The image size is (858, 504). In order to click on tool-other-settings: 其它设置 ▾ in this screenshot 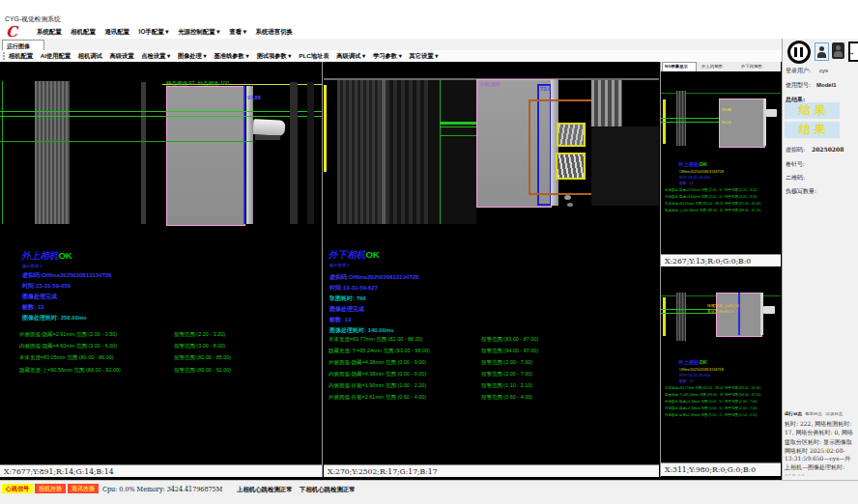, I will do `click(424, 56)`.